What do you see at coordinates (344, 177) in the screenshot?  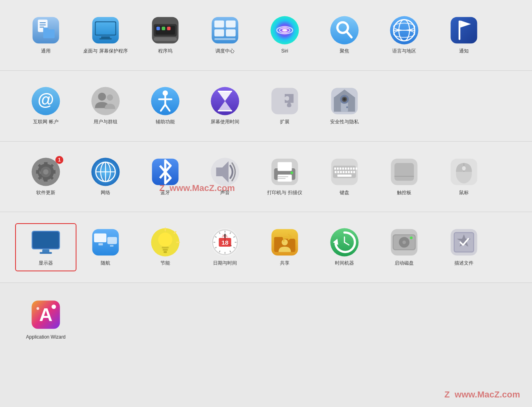 I see `icon-item-keyboard: 键盘` at bounding box center [344, 177].